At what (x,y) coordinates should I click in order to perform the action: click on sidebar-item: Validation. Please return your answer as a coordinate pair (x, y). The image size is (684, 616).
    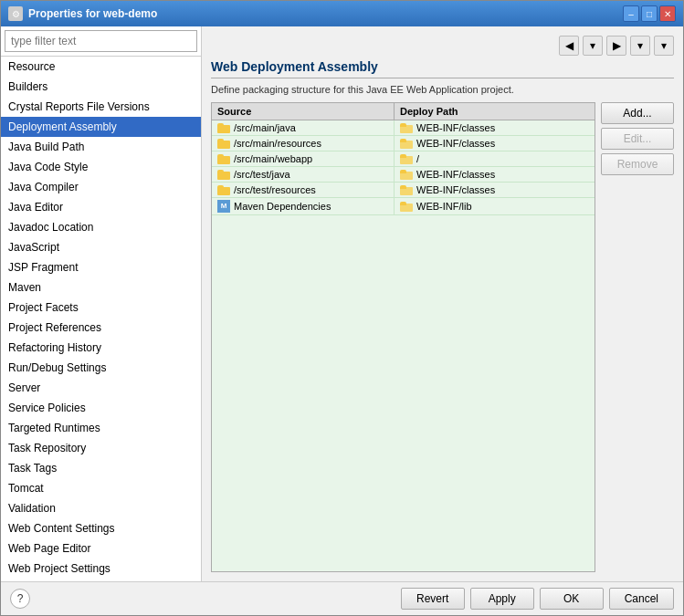
    Looking at the image, I should click on (100, 508).